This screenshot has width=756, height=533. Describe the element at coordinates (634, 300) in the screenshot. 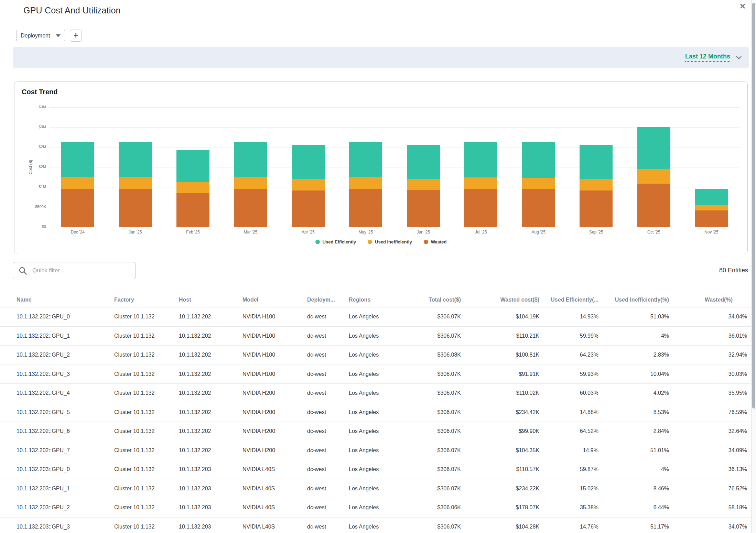

I see `column-header-used-inefficiently: Used Inefficiently(%)` at that location.